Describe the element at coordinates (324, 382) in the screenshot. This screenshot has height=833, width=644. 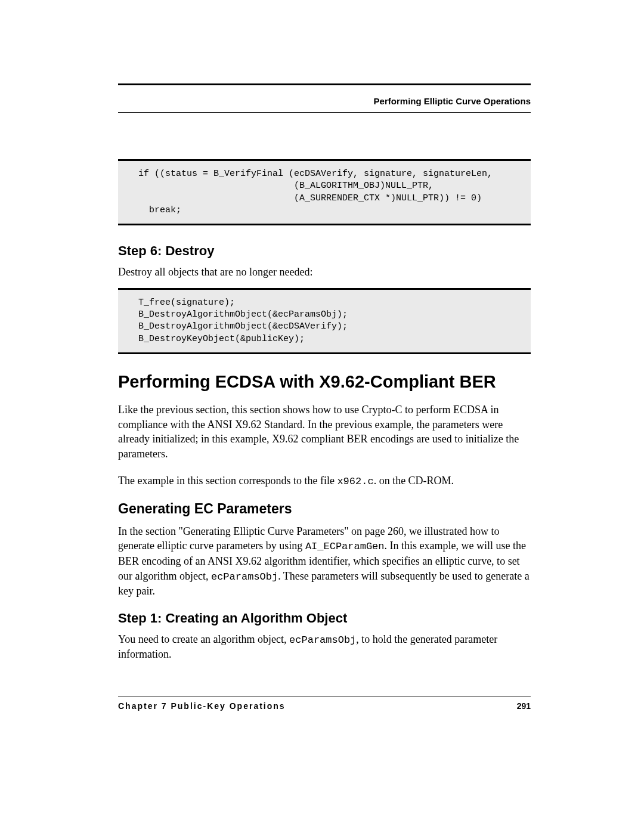
I see `section-title: Performing ECDSA with X9.62-Compliant BE…` at that location.